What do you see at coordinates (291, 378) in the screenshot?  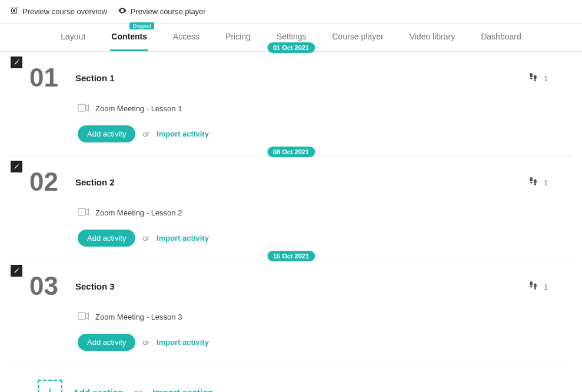 I see `bottom-actions: + Add section or Import section` at bounding box center [291, 378].